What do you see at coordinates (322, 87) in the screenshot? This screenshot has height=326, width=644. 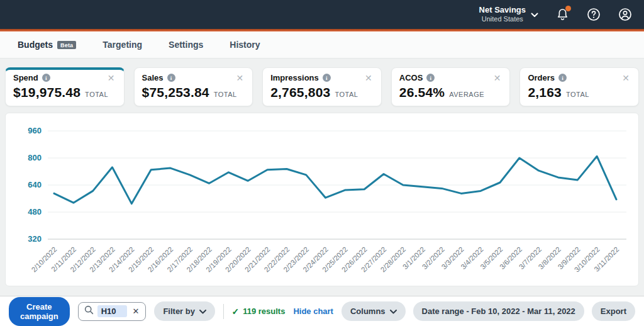 I see `metric-card-impressions: Impressions i ✕ 2,765,803 TOTAL` at bounding box center [322, 87].